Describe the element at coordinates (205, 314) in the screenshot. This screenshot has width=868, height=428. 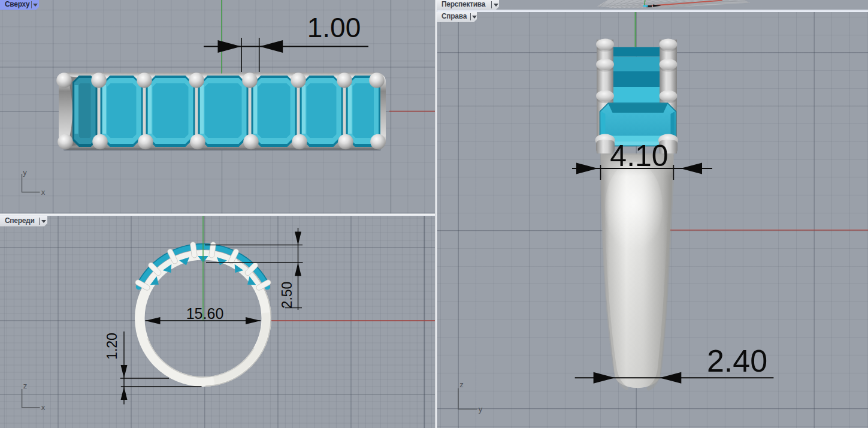
I see `svg-text: 15.60` at that location.